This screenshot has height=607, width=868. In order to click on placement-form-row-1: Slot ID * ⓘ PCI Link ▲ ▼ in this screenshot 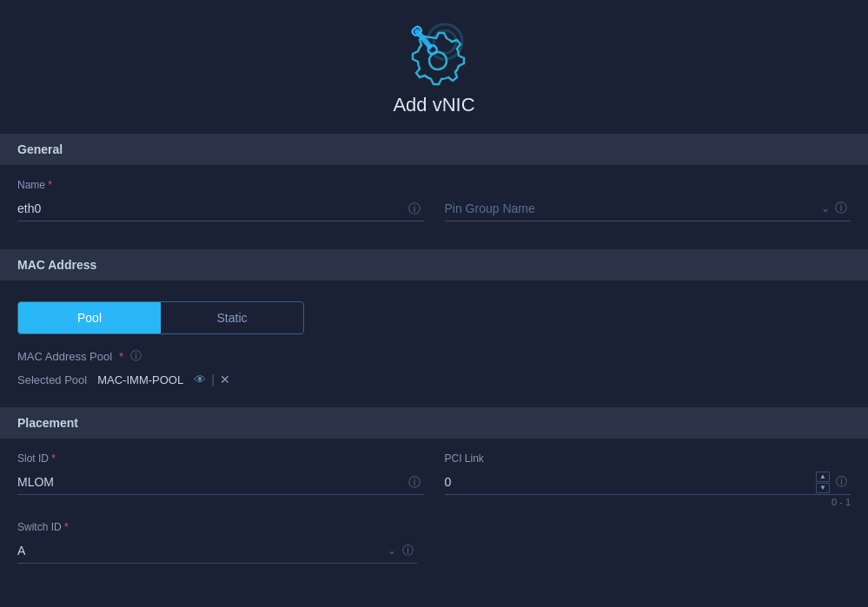, I will do `click(434, 479)`.